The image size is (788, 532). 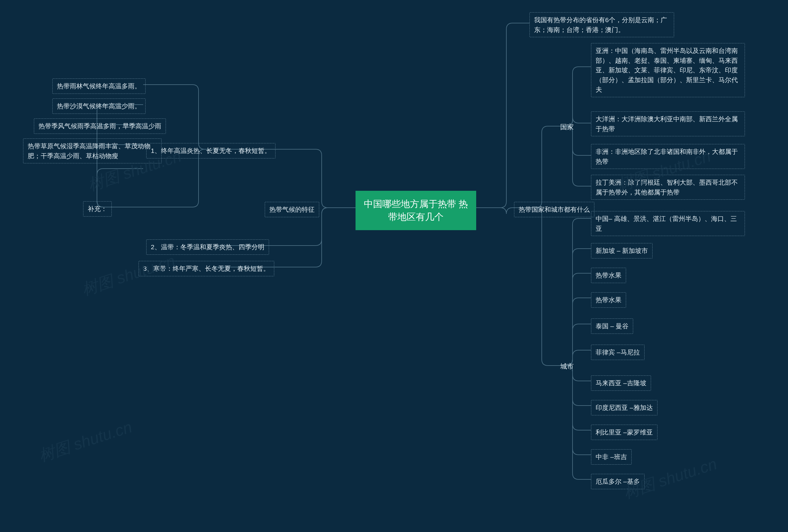 What do you see at coordinates (85, 442) in the screenshot?
I see `watermark: 树图 shutu.cn` at bounding box center [85, 442].